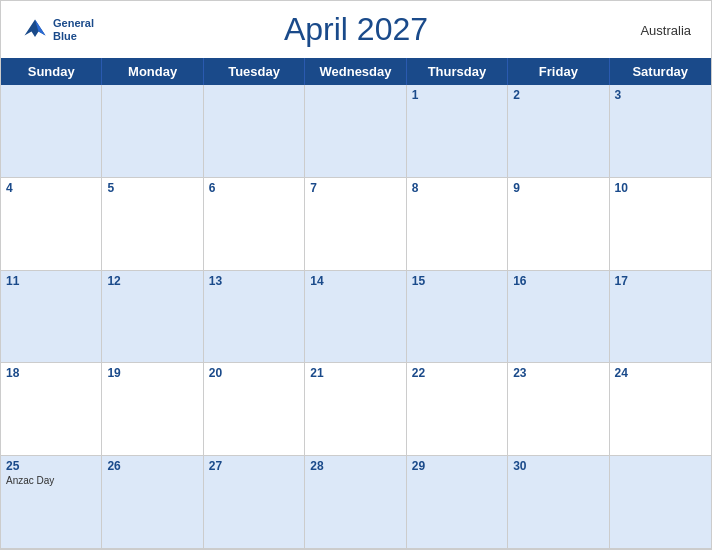 Image resolution: width=712 pixels, height=550 pixels. Describe the element at coordinates (666, 30) in the screenshot. I see `country-label: Australia` at that location.